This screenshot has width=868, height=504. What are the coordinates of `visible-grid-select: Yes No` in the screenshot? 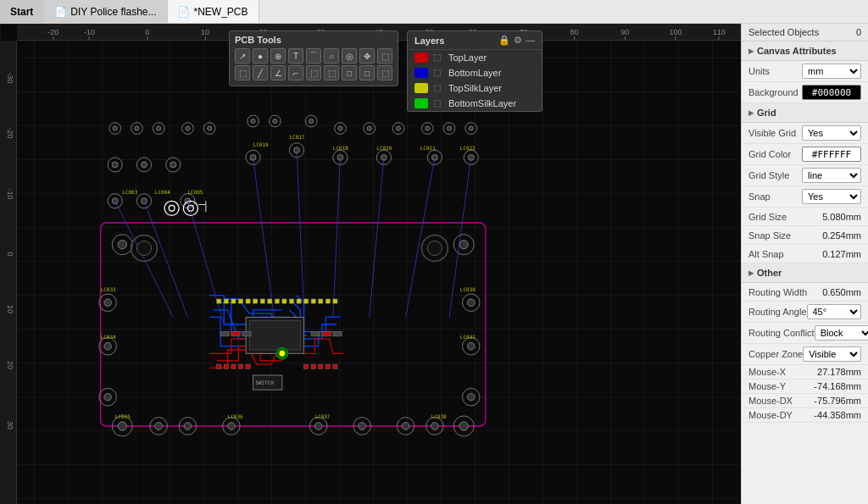 It's located at (832, 133).